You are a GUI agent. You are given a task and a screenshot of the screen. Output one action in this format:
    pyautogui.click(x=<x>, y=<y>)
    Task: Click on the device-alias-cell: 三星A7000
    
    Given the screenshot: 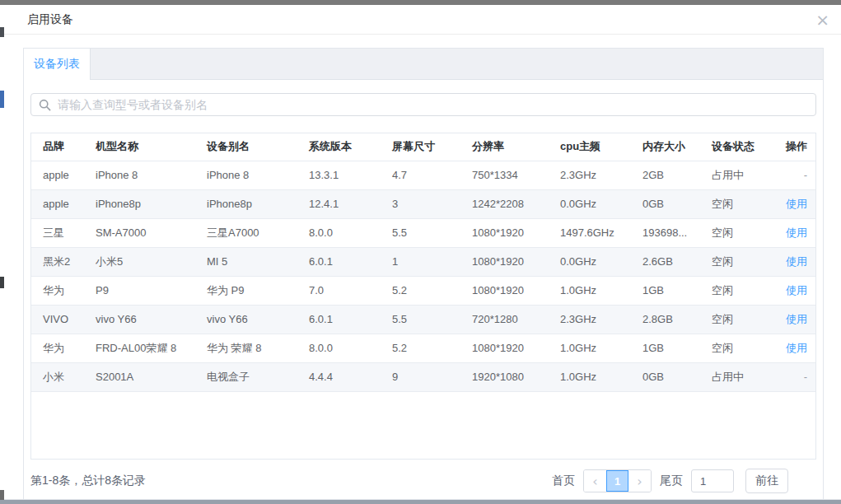 What is the action you would take?
    pyautogui.click(x=246, y=232)
    